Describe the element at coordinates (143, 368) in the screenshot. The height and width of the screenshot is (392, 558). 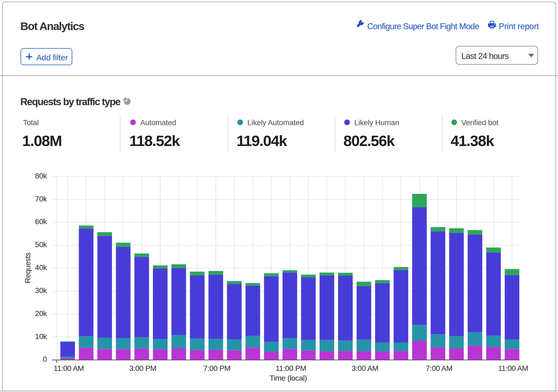
I see `svg-text: 3:00 PM` at that location.